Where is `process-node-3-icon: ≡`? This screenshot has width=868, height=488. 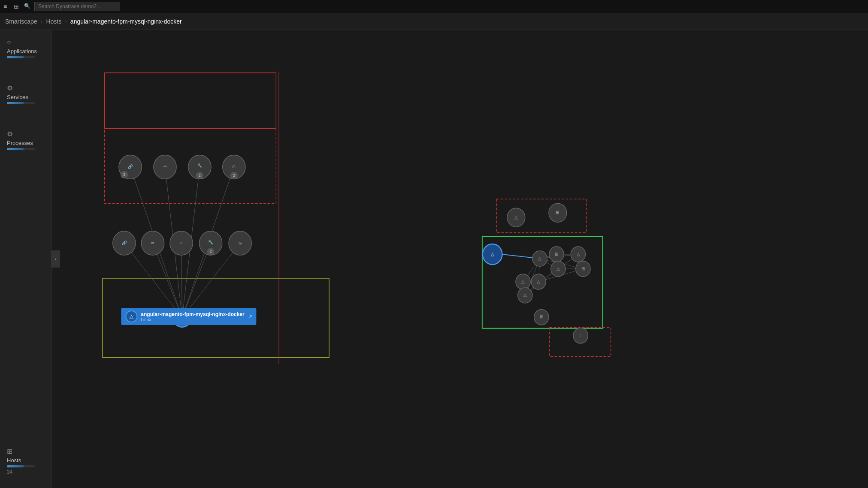
process-node-3-icon: ≡ is located at coordinates (181, 243).